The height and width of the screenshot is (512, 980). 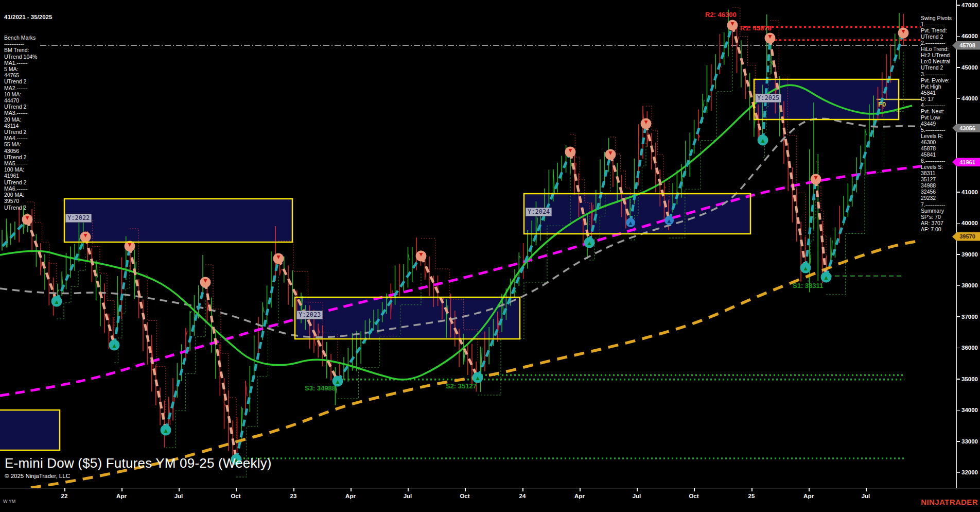 I want to click on time-tick-label: 23, so click(x=293, y=496).